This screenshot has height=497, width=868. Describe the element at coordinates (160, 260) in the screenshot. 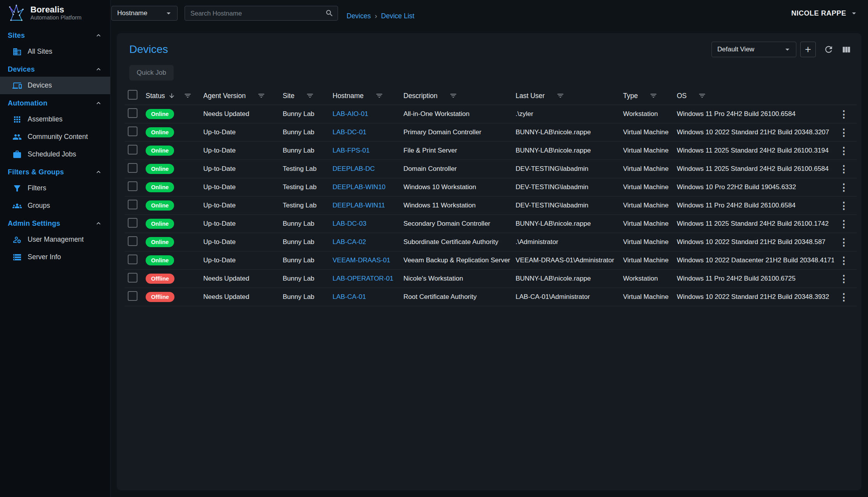

I see `status-badge: Online` at that location.